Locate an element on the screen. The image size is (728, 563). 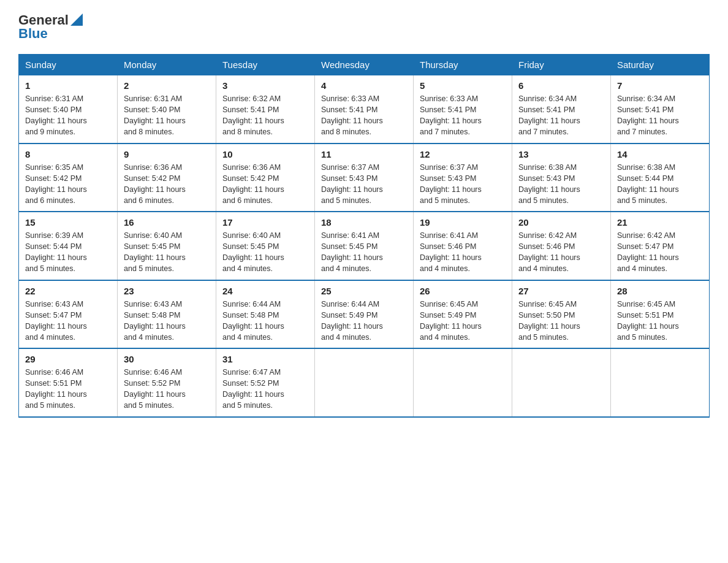
day-number: 14 is located at coordinates (660, 155).